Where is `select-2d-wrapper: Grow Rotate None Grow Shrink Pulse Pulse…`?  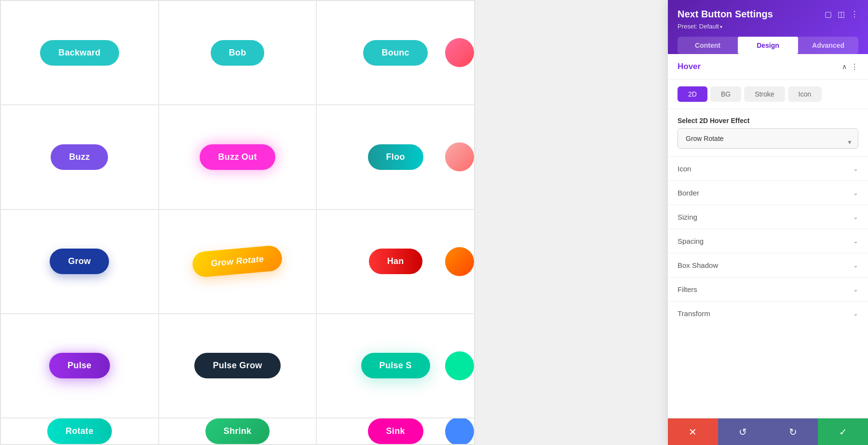 select-2d-wrapper: Grow Rotate None Grow Shrink Pulse Pulse… is located at coordinates (768, 142).